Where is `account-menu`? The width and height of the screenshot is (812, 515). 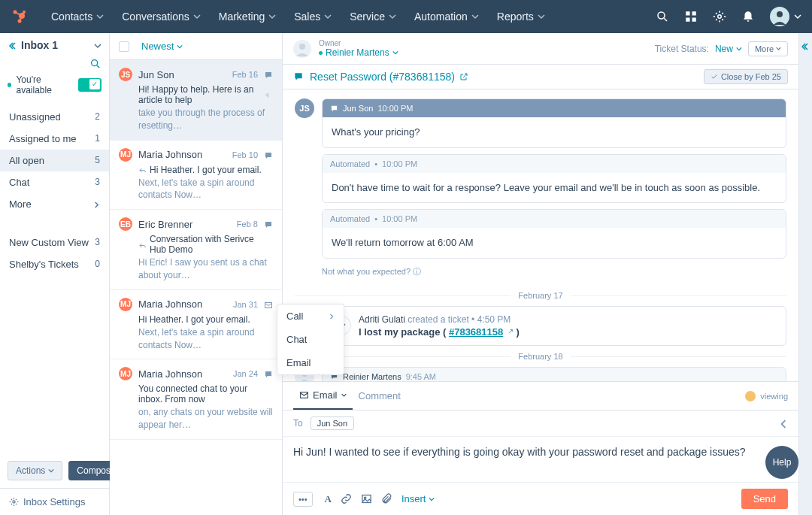 account-menu is located at coordinates (786, 17).